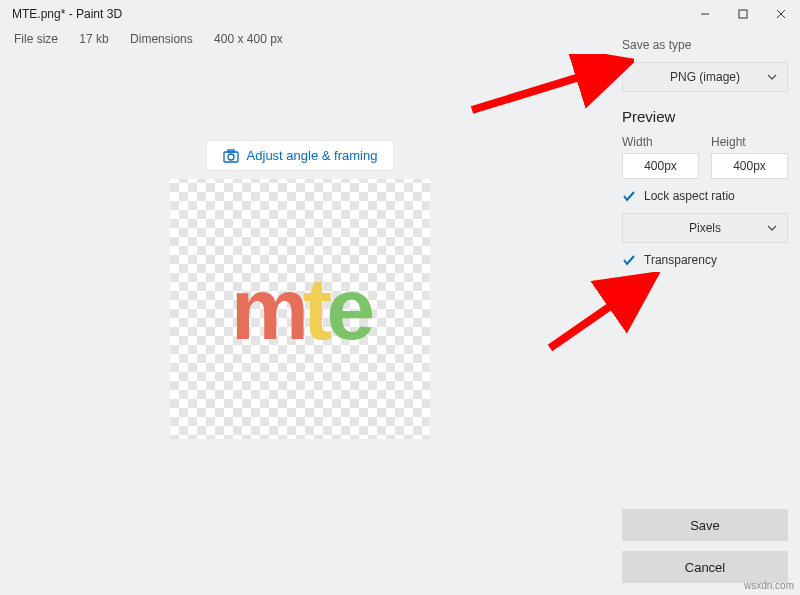 This screenshot has height=595, width=800. What do you see at coordinates (705, 157) in the screenshot?
I see `dimensions-row: Width Height` at bounding box center [705, 157].